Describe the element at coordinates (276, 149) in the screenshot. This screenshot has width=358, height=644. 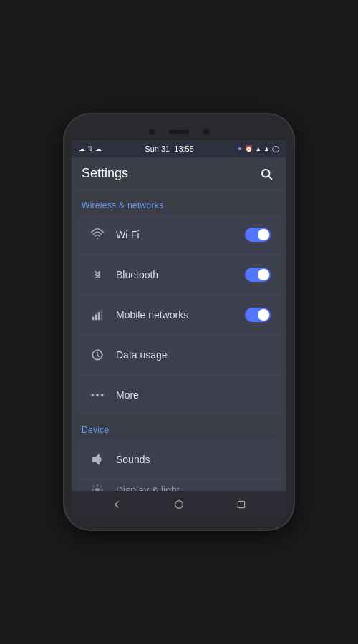
I see `battery-icon: ◯` at that location.